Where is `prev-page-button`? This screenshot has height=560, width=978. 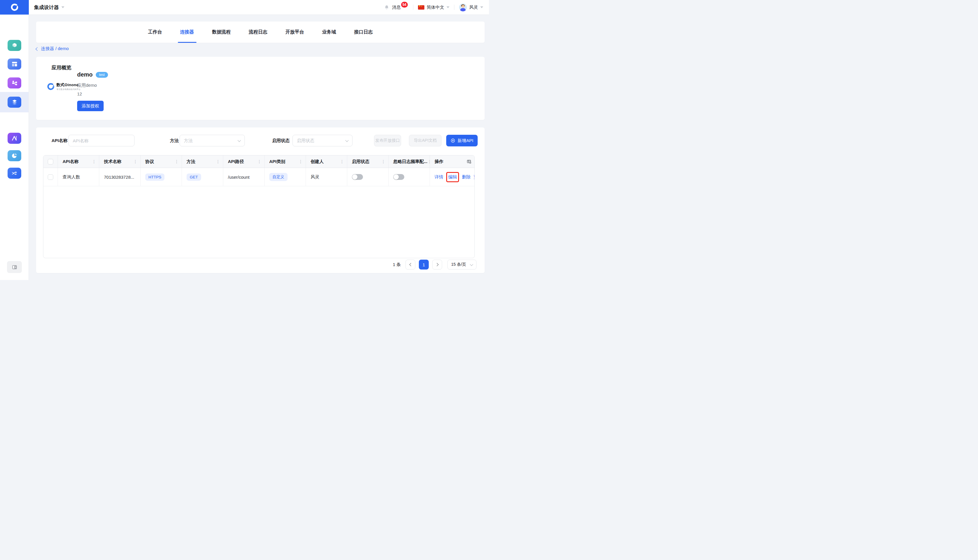 prev-page-button is located at coordinates (410, 265).